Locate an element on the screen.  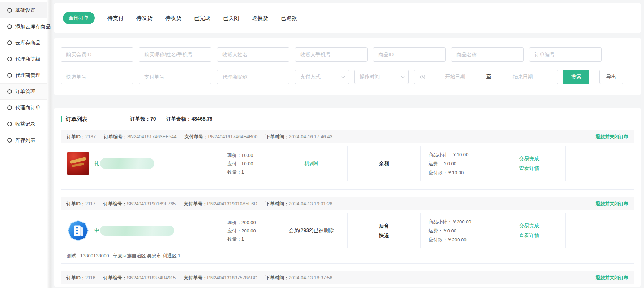
buyer-member-id-input is located at coordinates (97, 54).